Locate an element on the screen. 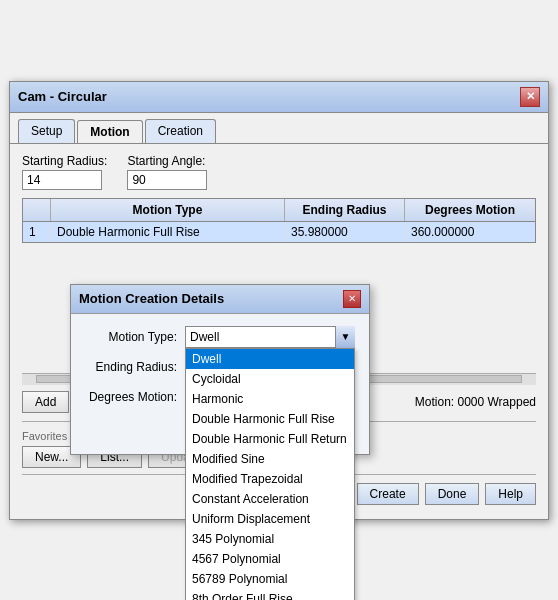  col-degrees-motion: Degrees Motion is located at coordinates (470, 210).